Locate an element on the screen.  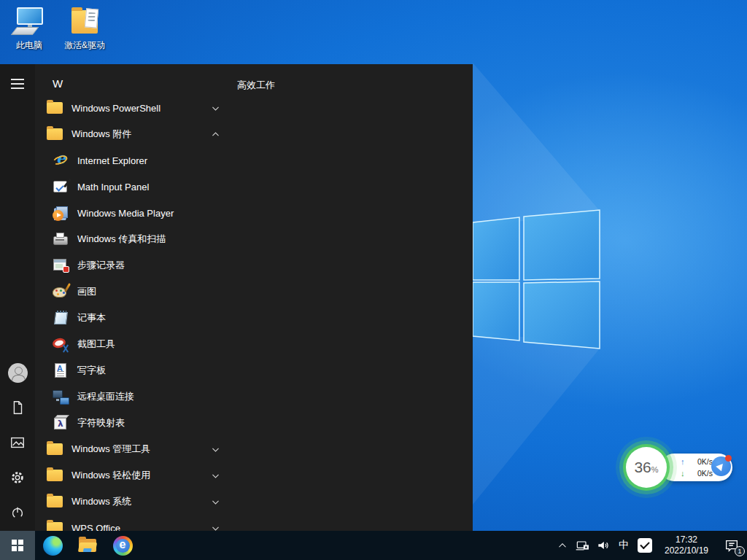
desktop-icon-label: 激活&驱动 is located at coordinates (85, 45).